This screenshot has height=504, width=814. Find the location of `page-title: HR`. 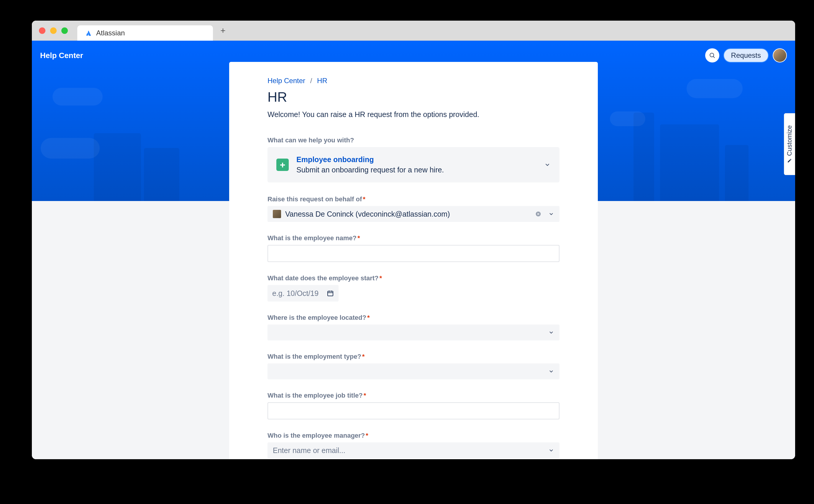

page-title: HR is located at coordinates (414, 97).